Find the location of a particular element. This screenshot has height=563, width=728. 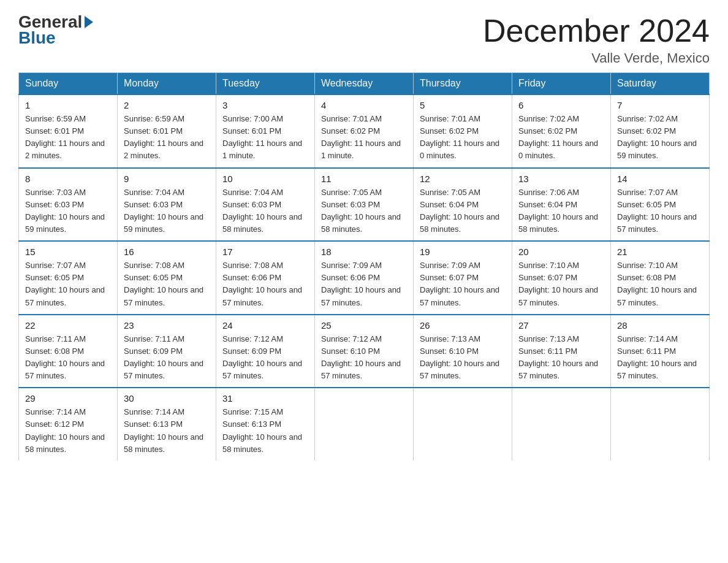

sunrise-value: 7:03 AM is located at coordinates (71, 193).